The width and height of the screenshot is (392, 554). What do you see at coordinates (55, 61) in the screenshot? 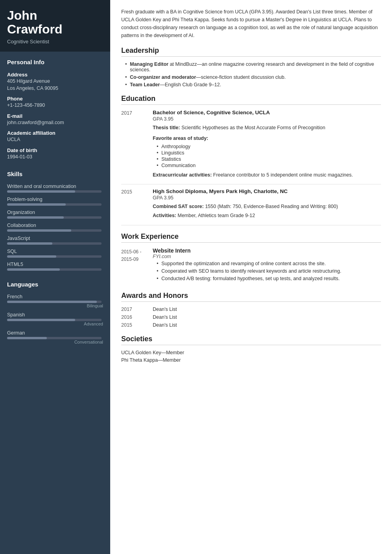
I see `personal-info-title: Personal Info` at bounding box center [55, 61].